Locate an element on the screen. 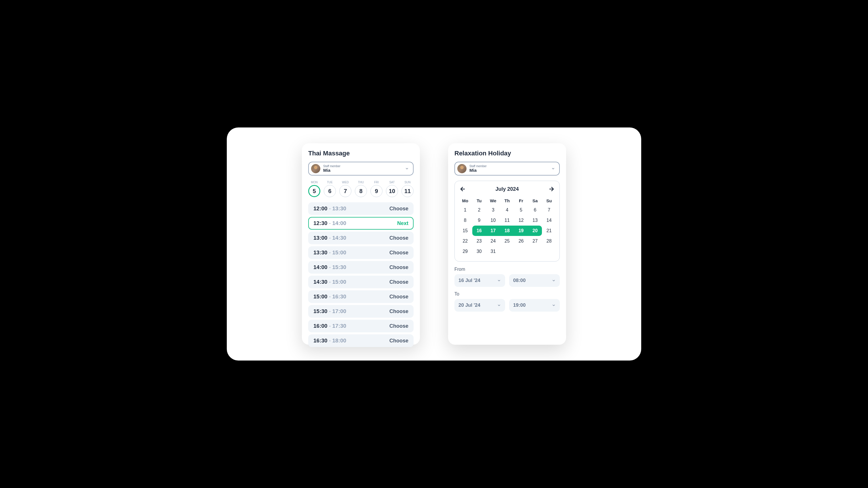 This screenshot has width=868, height=488. day-number: 6 is located at coordinates (330, 191).